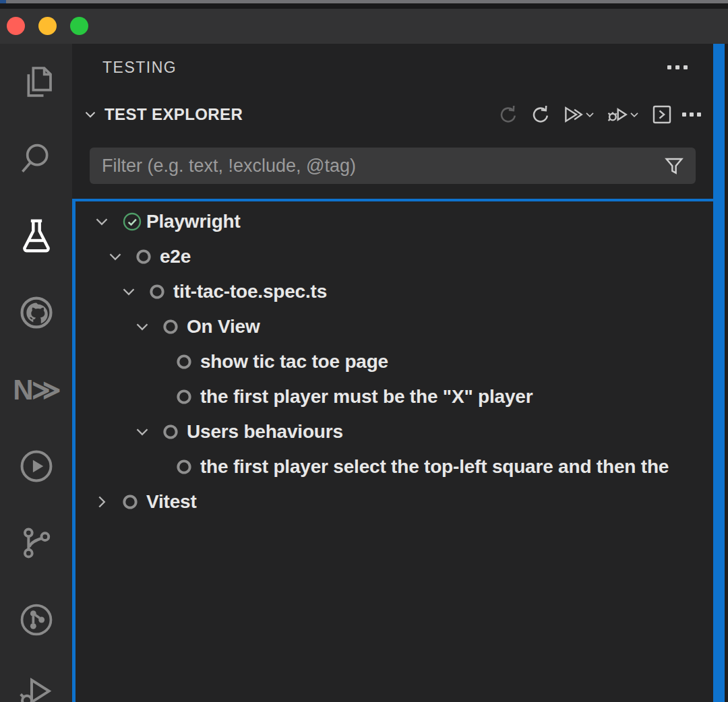 The height and width of the screenshot is (702, 728). Describe the element at coordinates (171, 502) in the screenshot. I see `test-item-label: Vitest` at that location.